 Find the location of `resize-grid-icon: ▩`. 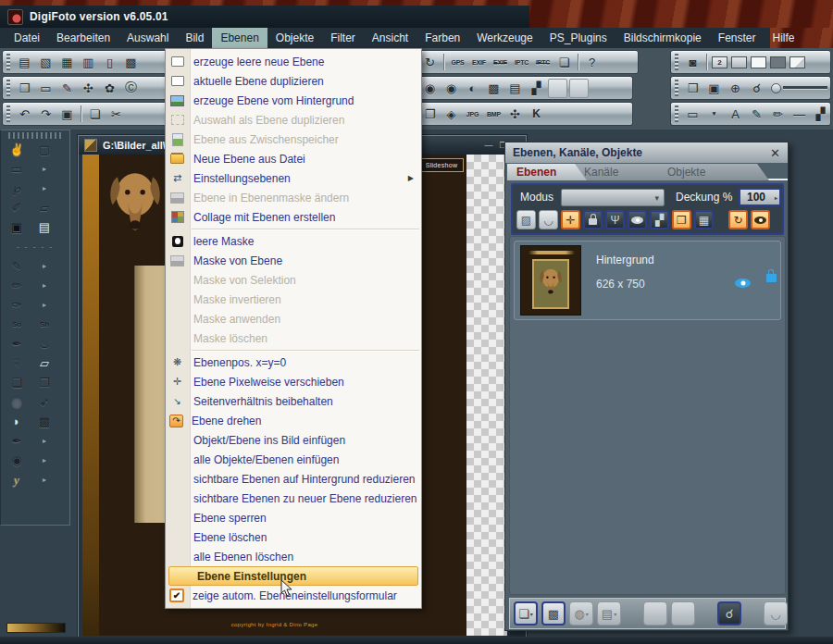

resize-grid-icon: ▩ is located at coordinates (553, 613).